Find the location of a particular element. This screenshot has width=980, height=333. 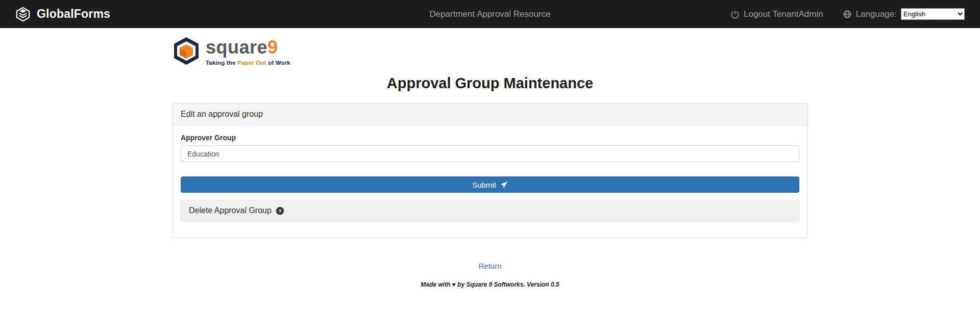

language-group: Language: English is located at coordinates (903, 14).